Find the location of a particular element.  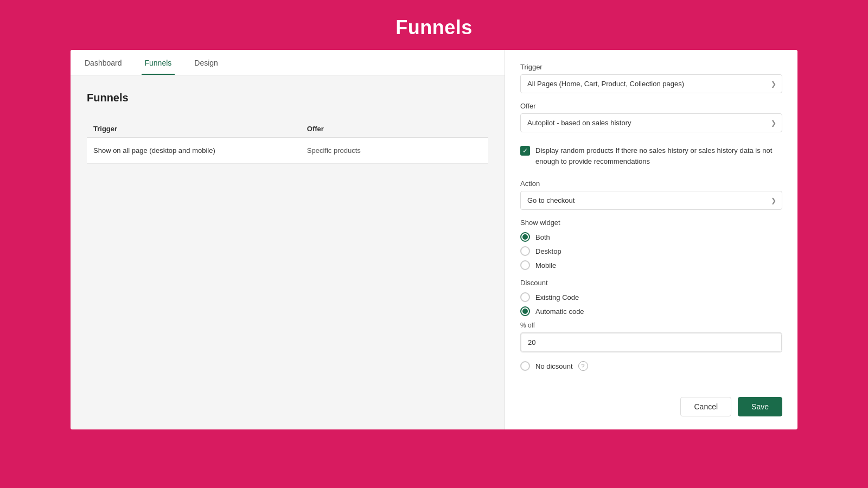

show-widget-both: Both is located at coordinates (651, 237).